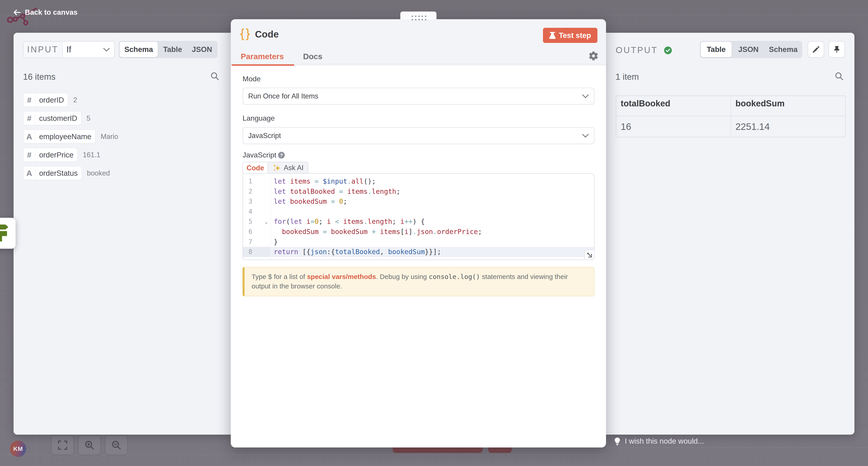 The width and height of the screenshot is (868, 466). Describe the element at coordinates (88, 119) in the screenshot. I see `schema-field-value: 5` at that location.